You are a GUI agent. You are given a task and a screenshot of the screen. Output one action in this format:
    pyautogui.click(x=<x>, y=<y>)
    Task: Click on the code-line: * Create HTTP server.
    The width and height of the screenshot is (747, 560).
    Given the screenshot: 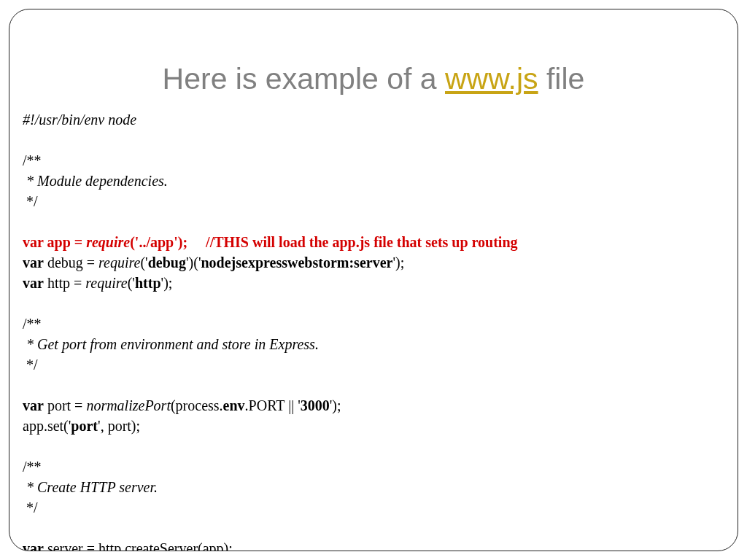 What is the action you would take?
    pyautogui.click(x=90, y=487)
    